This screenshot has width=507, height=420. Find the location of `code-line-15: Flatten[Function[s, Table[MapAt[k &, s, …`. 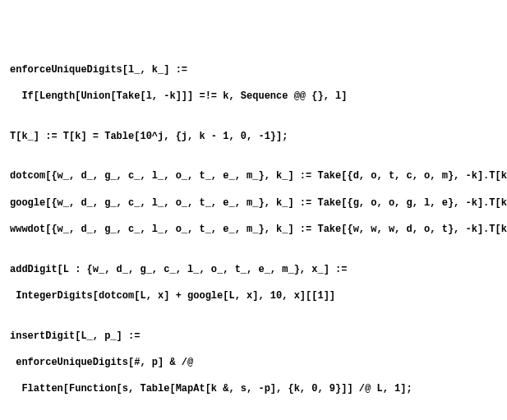

code-line-15: Flatten[Function[s, Table[MapAt[k &, s, … is located at coordinates (253, 389).